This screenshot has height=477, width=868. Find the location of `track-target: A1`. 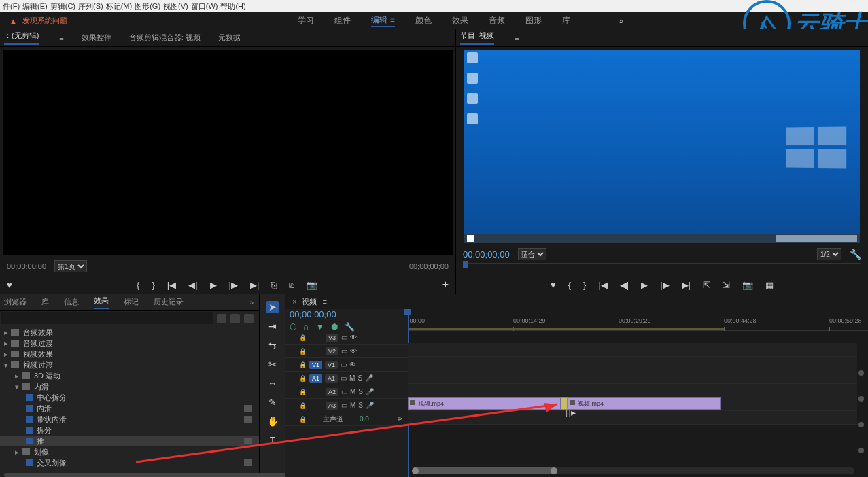

track-target: A1 is located at coordinates (332, 378).